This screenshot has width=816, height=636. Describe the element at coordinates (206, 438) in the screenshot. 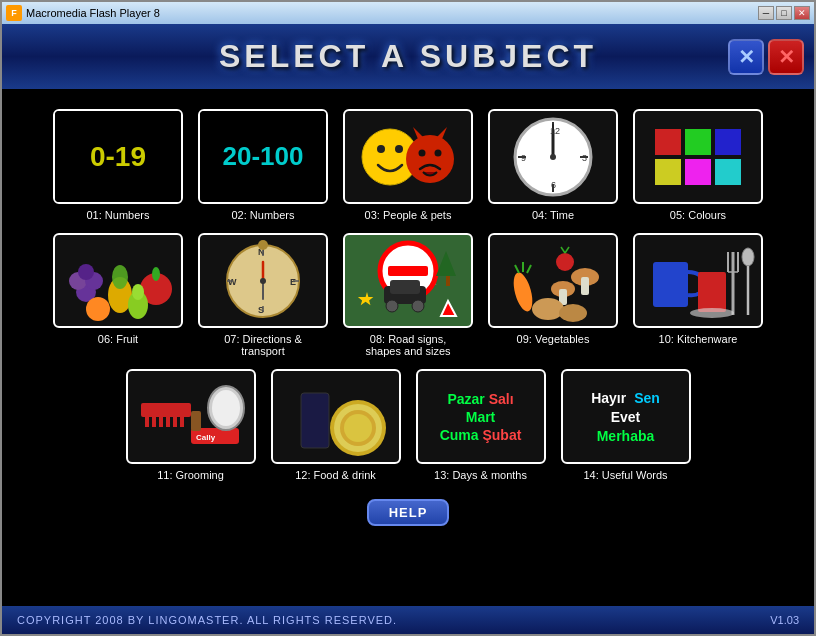

I see `svg-text: Cally` at that location.